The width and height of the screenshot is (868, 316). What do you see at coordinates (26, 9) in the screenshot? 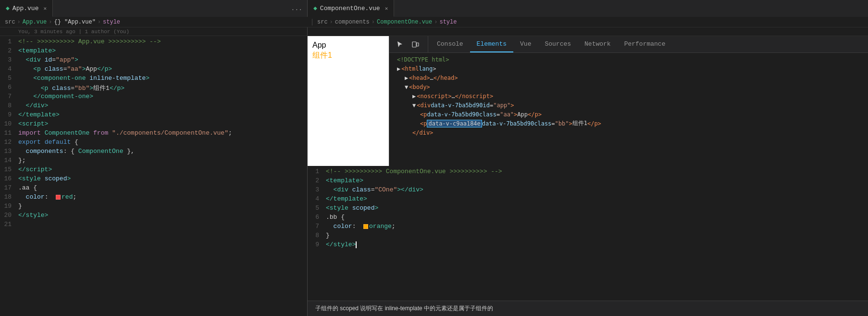
I see `tab-app-vue: ◆ App.vue ✕` at bounding box center [26, 9].